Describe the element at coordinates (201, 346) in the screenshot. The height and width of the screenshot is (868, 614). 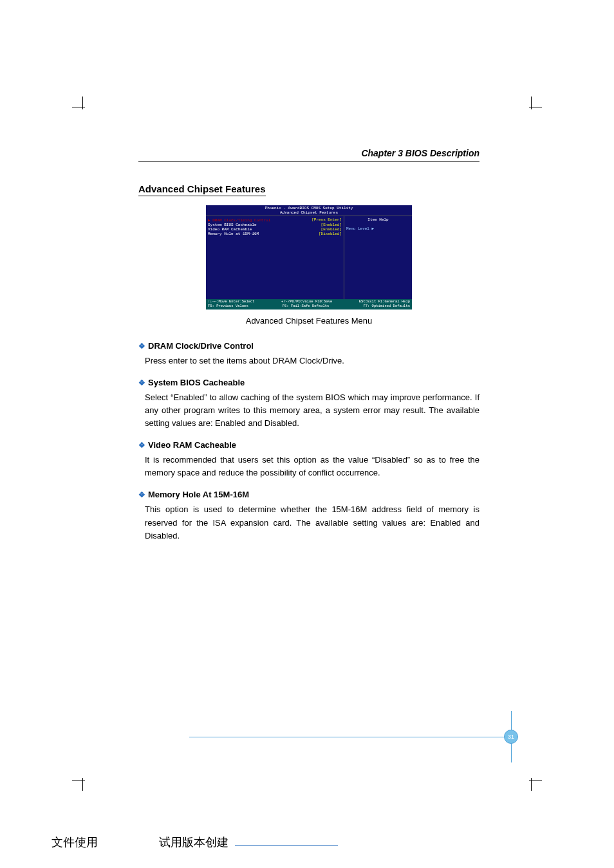
I see `doc-item-title-text: DRAM Clock/Drive Control` at that location.